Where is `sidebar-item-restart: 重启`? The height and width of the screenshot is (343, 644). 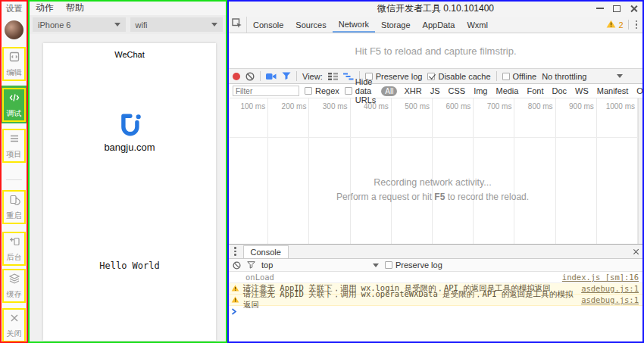
sidebar-item-restart: 重启 is located at coordinates (14, 207).